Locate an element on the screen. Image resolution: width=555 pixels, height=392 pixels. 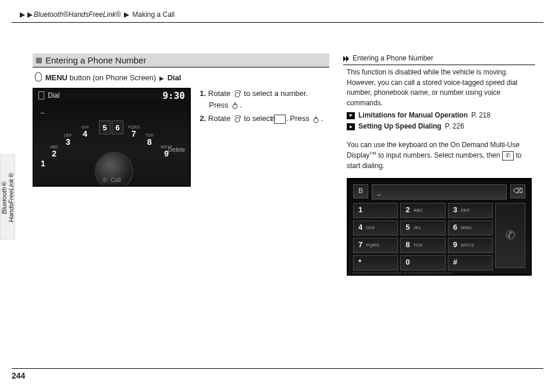
step-2: 2. Rotate to select ✆. Press . is located at coordinates (263, 119).